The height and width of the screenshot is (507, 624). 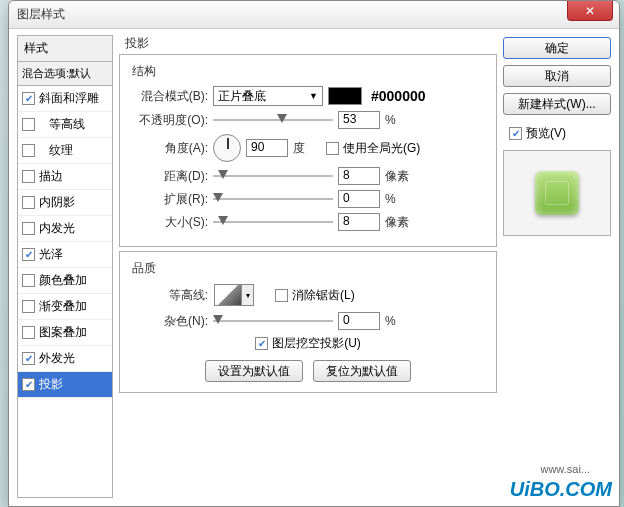 What do you see at coordinates (65, 333) in the screenshot?
I see `style-item-9: 图案叠加` at bounding box center [65, 333].